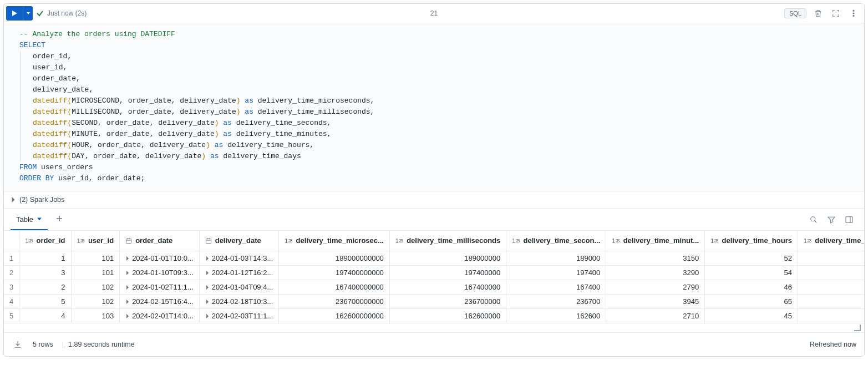 The width and height of the screenshot is (868, 365). I want to click on download-icon, so click(18, 344).